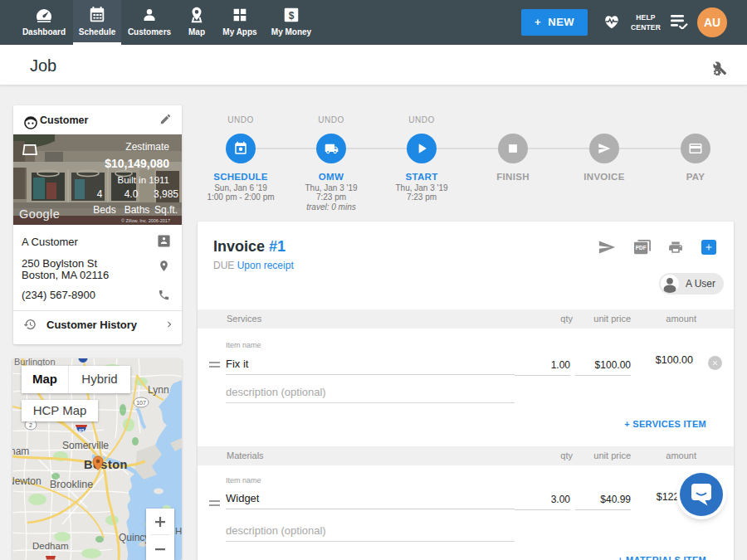 This screenshot has height=560, width=747. I want to click on svg-text: Dedham, so click(50, 546).